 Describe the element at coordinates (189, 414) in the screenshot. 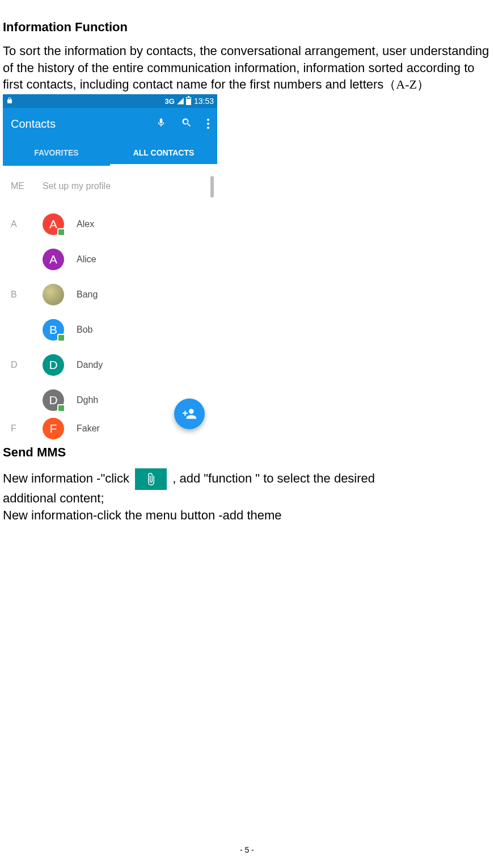

I see `add-contact-fab` at that location.